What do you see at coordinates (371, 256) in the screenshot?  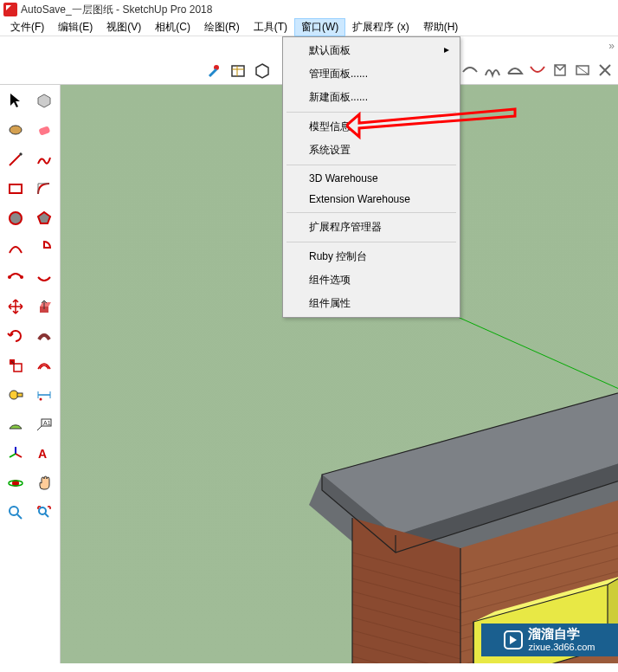 I see `menu-ruby-console: Ruby 控制台` at bounding box center [371, 256].